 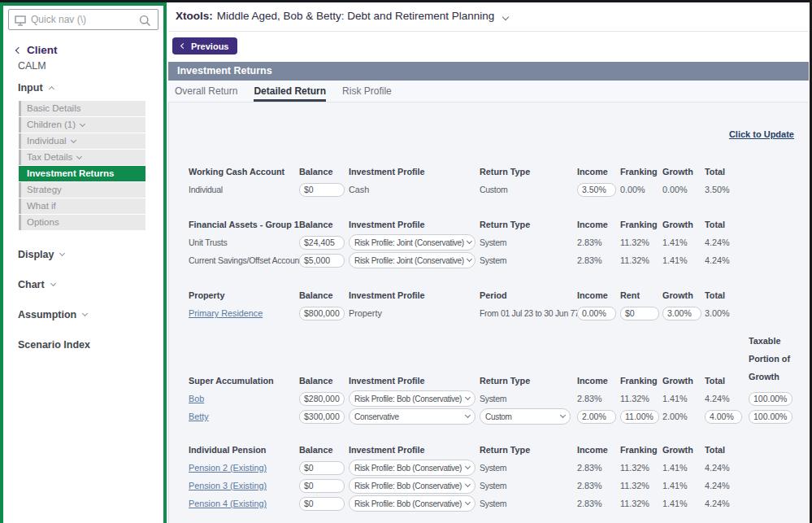 I want to click on income-input: 0.00%, so click(x=597, y=314).